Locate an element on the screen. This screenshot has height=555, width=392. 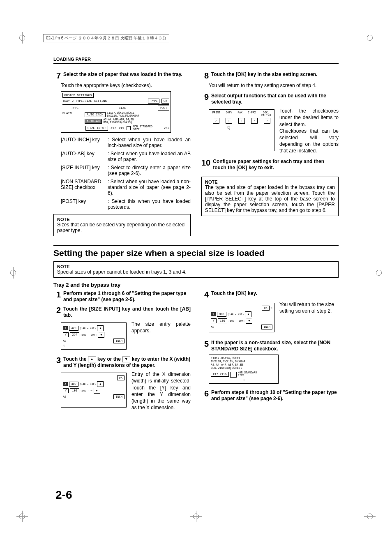
subsection-title: Tray 2 and the bypass tray is located at coordinates (196, 285).